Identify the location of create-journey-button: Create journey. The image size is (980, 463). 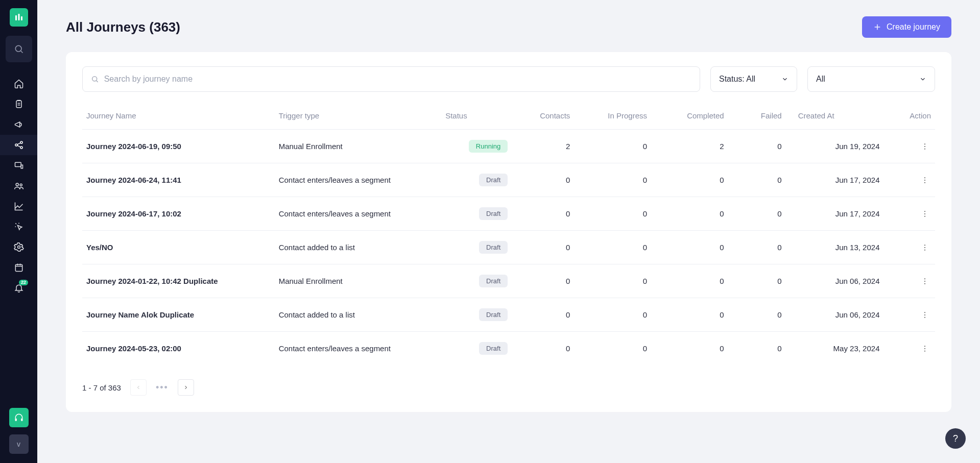
(907, 27).